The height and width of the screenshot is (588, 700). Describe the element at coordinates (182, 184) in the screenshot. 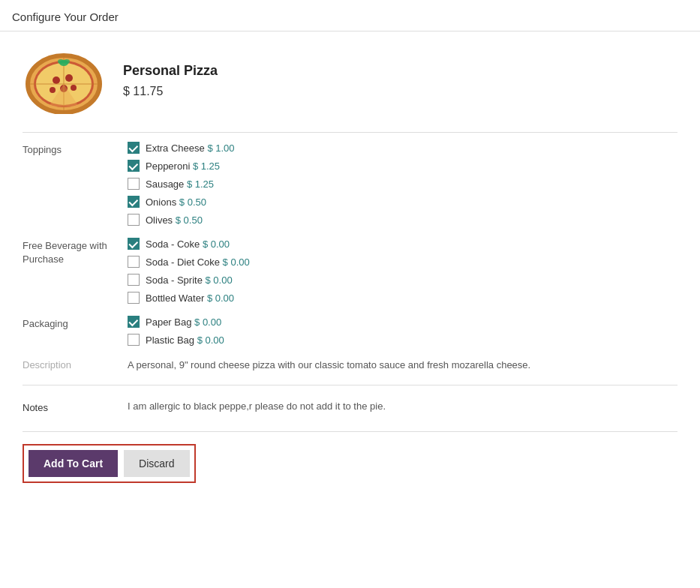

I see `list-item: Sausage $ 1.25` at that location.